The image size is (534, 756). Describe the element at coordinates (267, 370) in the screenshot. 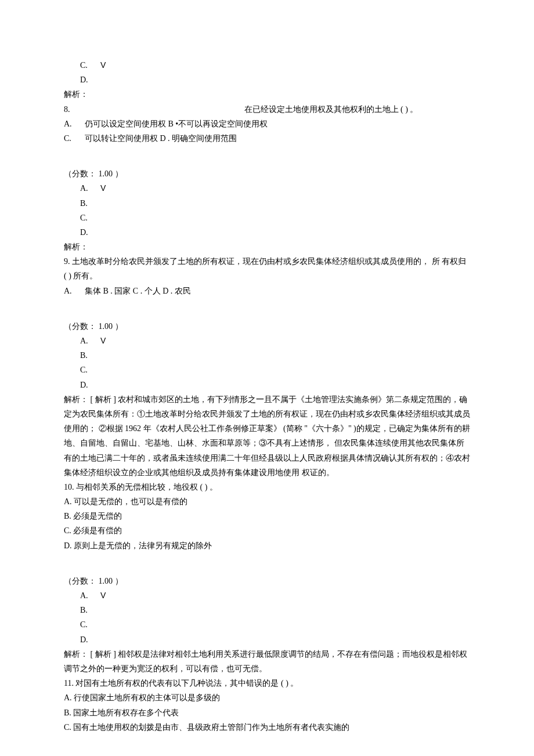

I see `q9-answer-c: C.` at that location.